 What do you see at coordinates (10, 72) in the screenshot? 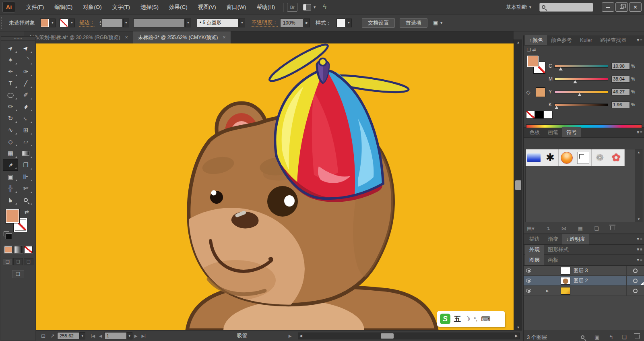
I see `pen-tool: ✒` at bounding box center [10, 72].